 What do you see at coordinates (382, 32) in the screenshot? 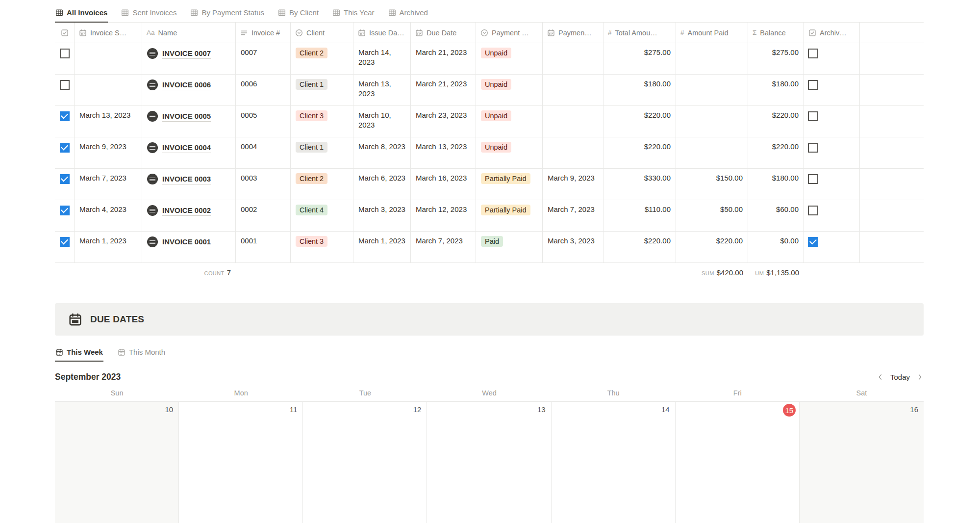
I see `col-header-issue-date: Issue Da…` at bounding box center [382, 32].